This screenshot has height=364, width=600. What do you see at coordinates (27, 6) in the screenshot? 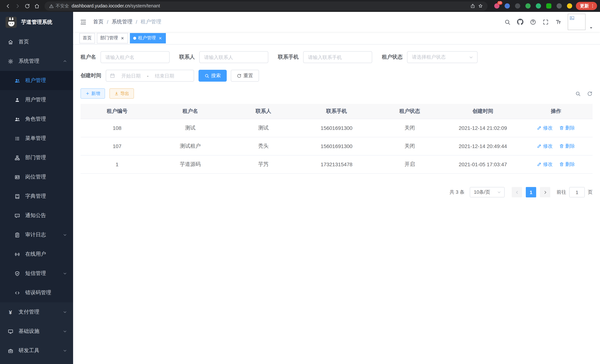
I see `browser-reload-button` at bounding box center [27, 6].